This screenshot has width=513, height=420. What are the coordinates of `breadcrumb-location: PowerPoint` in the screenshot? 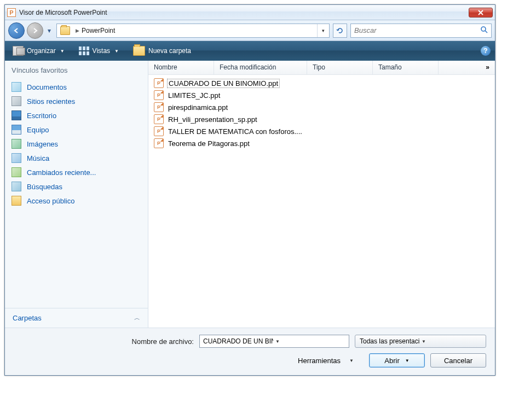 It's located at (99, 31).